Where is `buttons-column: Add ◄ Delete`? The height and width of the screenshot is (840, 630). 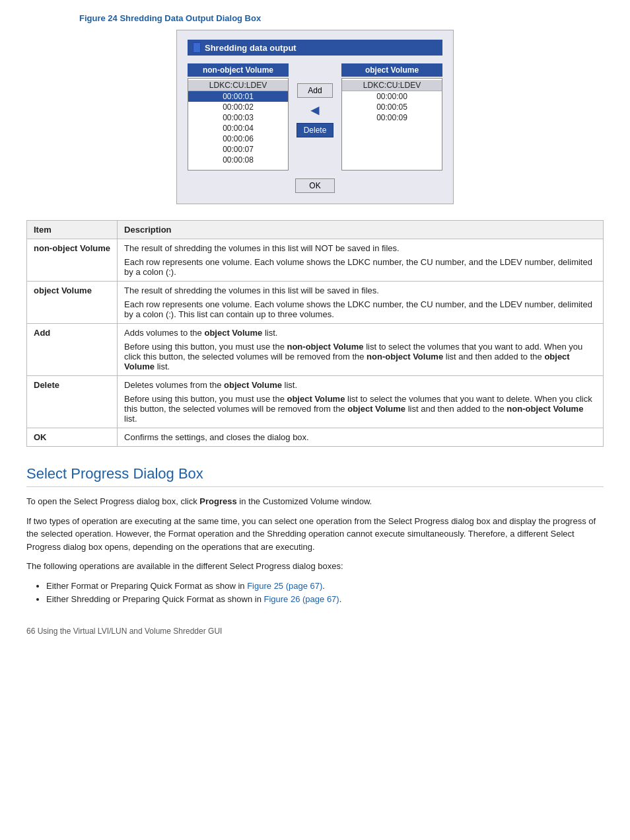 buttons-column: Add ◄ Delete is located at coordinates (315, 100).